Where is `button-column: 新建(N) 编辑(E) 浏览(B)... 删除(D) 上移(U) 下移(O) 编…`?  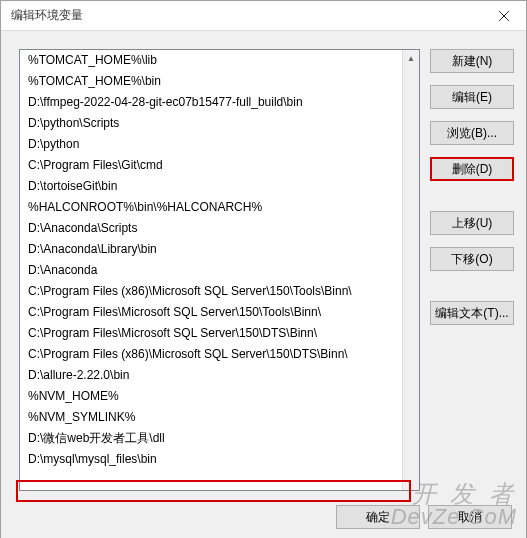
button-column: 新建(N) 编辑(E) 浏览(B)... 删除(D) 上移(U) 下移(O) 编… is located at coordinates (472, 270).